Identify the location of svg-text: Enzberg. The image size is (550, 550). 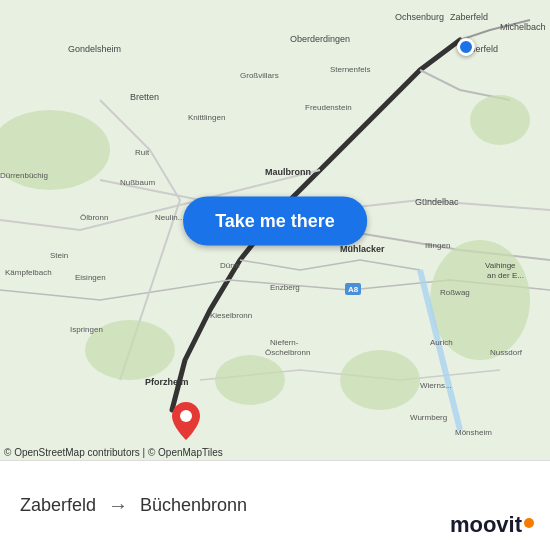
(285, 288).